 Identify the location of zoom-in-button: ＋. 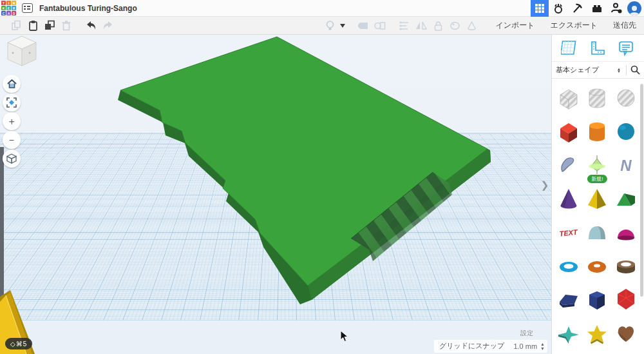
(12, 121).